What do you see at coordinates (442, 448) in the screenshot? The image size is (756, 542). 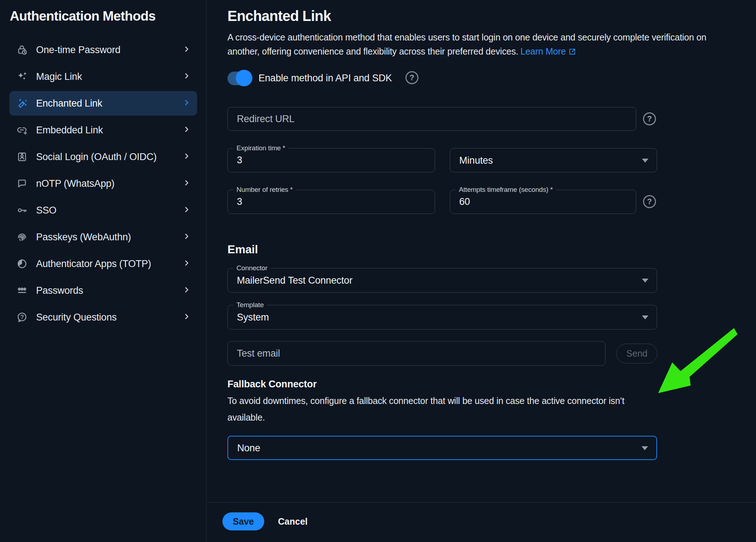 I see `fallback-connector-select: None` at bounding box center [442, 448].